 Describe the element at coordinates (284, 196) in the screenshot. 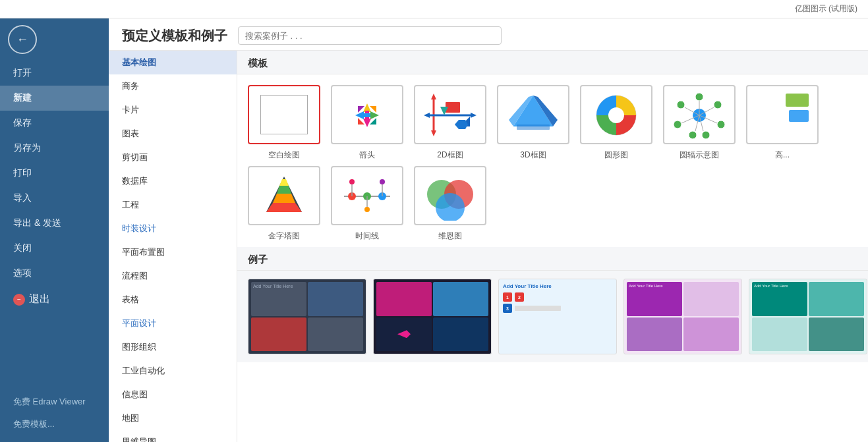

I see `template-thumb-pyramid` at that location.